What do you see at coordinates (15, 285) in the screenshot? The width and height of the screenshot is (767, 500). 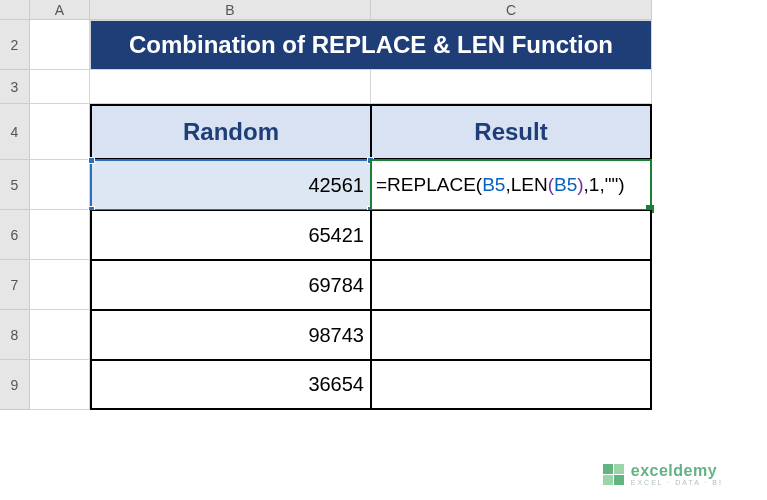 I see `row-header-7: 7` at bounding box center [15, 285].